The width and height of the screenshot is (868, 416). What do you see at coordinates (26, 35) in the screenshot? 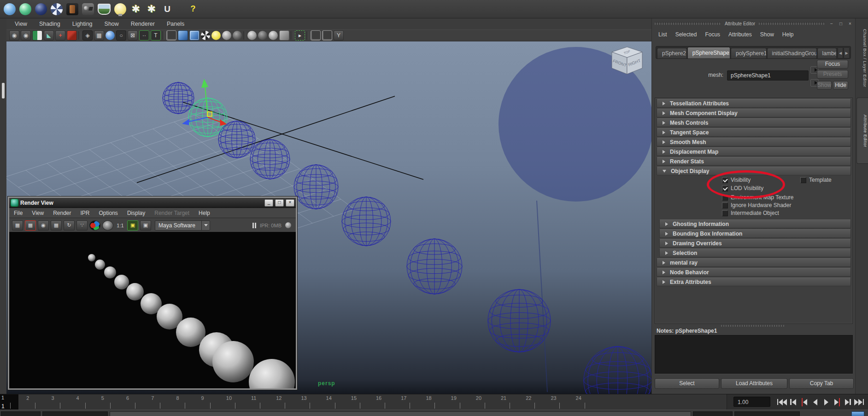
I see `camera-settings-icon: ◉` at bounding box center [26, 35].